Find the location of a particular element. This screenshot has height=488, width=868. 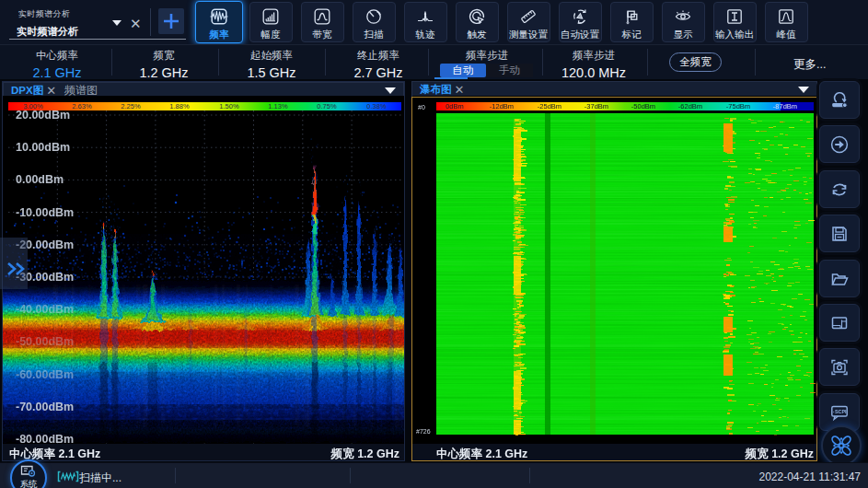

svg-text: 1.88% is located at coordinates (179, 107).